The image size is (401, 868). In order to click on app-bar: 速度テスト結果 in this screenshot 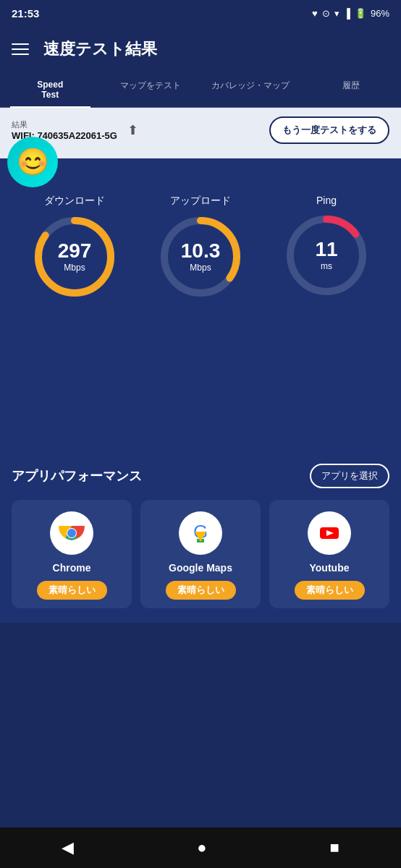, I will do `click(200, 49)`.